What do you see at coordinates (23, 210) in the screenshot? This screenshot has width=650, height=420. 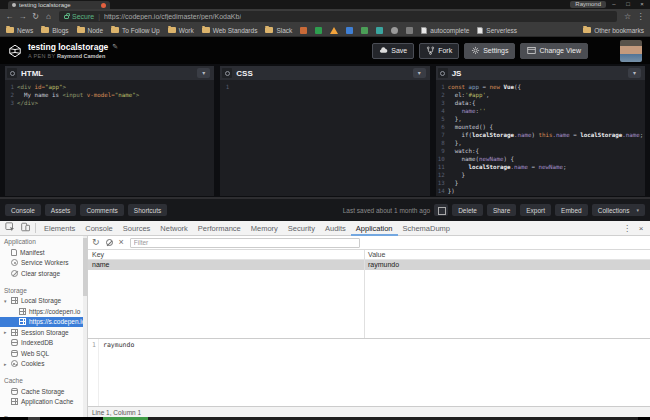 I see `console-button: Console` at bounding box center [23, 210].